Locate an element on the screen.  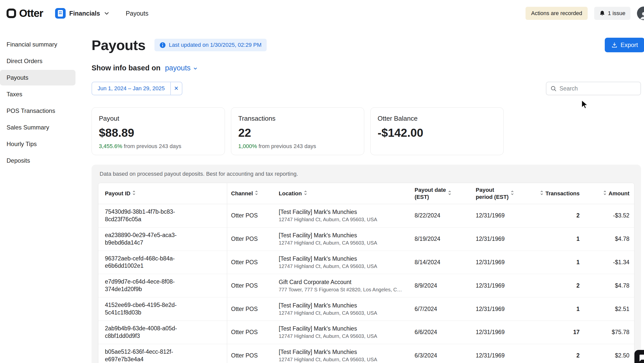
column-header-location: Location is located at coordinates (343, 194).